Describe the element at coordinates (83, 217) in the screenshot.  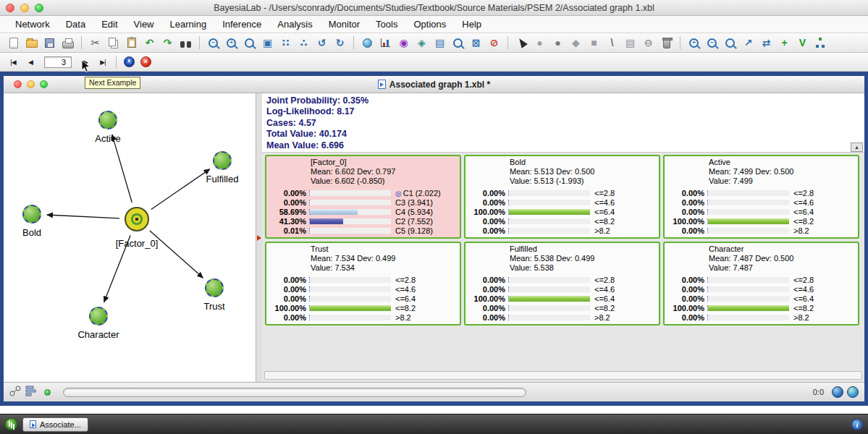
I see `graph-arc-factor-bold` at that location.